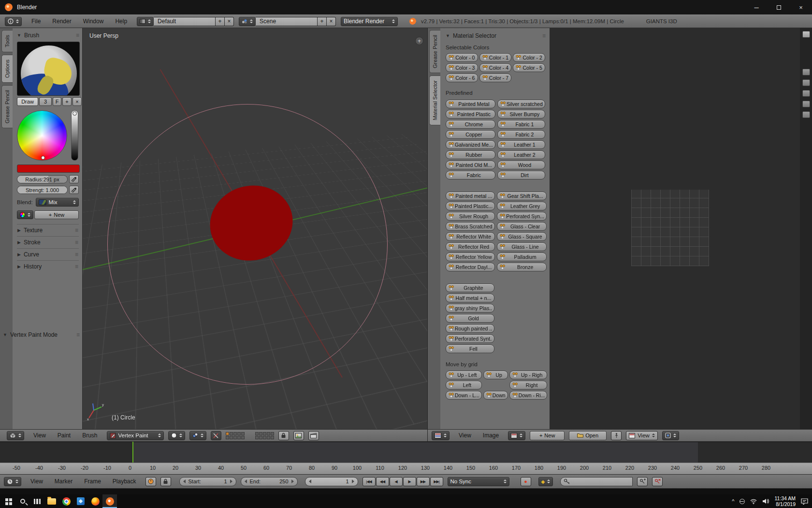  I want to click on material-button-reflector-dayl: Reflector Dayl..., so click(470, 267).